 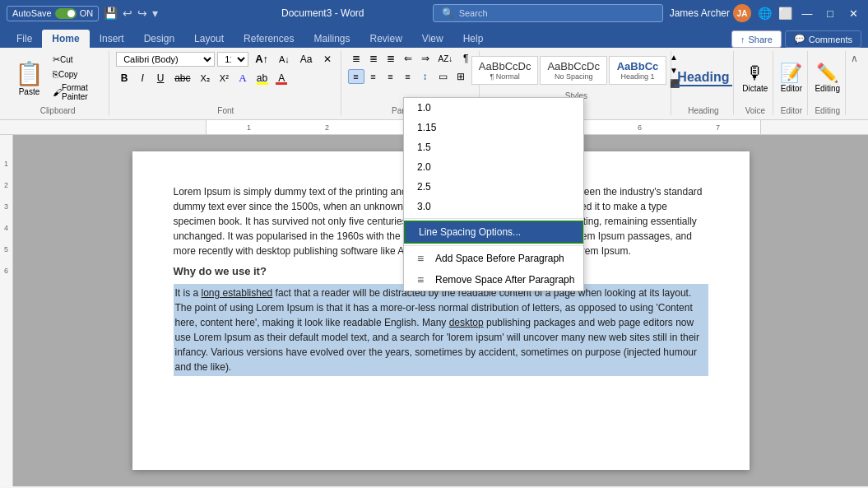 What do you see at coordinates (494, 128) in the screenshot?
I see `ls-item-1.15: 1.15` at bounding box center [494, 128].